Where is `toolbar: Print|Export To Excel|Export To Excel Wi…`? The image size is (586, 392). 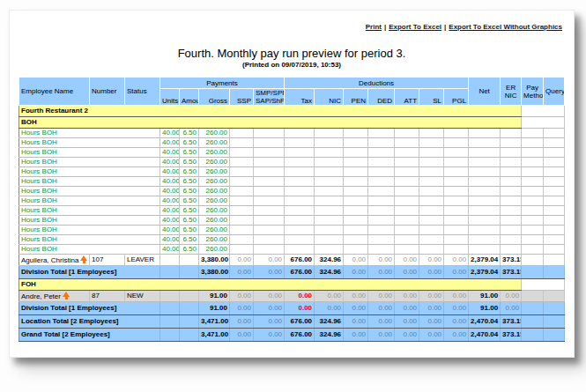 toolbar: Print|Export To Excel|Export To Excel Wi… is located at coordinates (464, 26).